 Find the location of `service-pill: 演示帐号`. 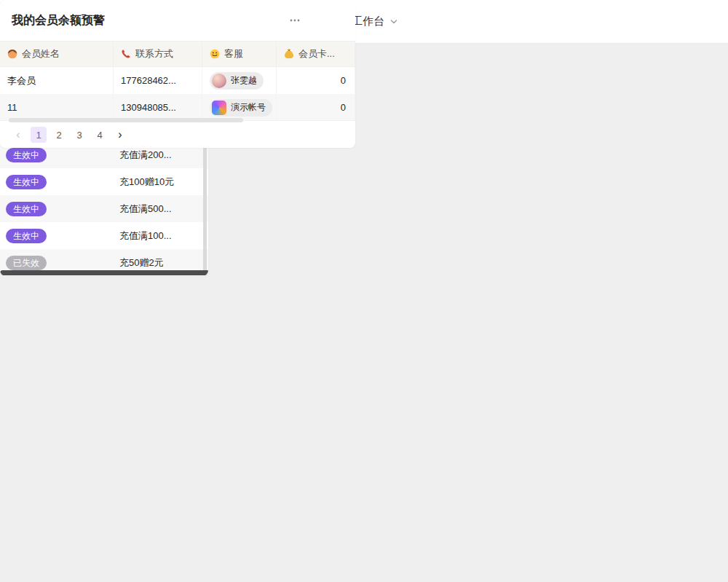

service-pill: 演示帐号 is located at coordinates (241, 108).